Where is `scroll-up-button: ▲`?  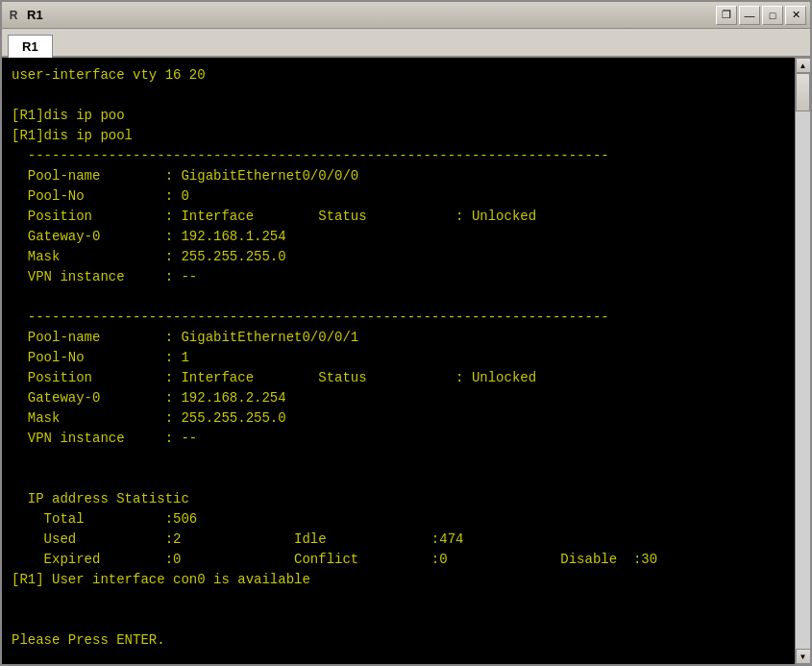
scroll-up-button: ▲ is located at coordinates (803, 65).